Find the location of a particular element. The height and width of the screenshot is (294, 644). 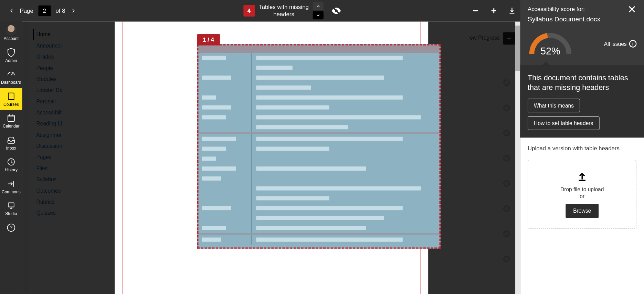

nav-label: Account is located at coordinates (11, 39).